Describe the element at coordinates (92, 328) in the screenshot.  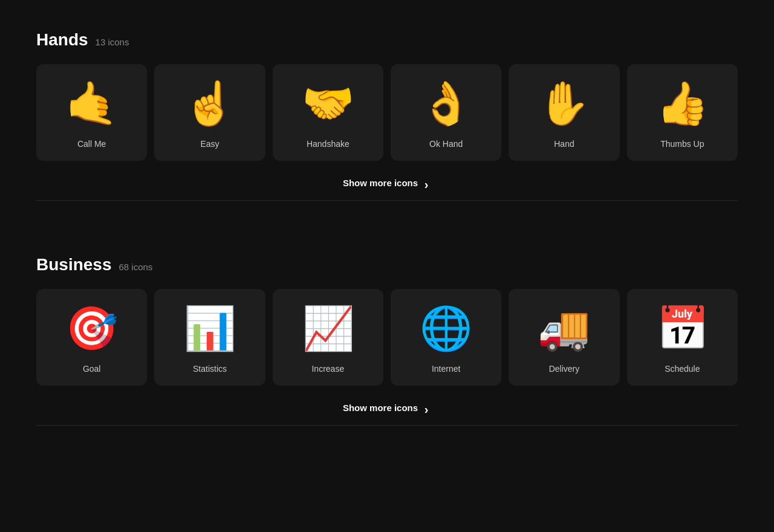
I see `goal-icon: 🎯` at that location.